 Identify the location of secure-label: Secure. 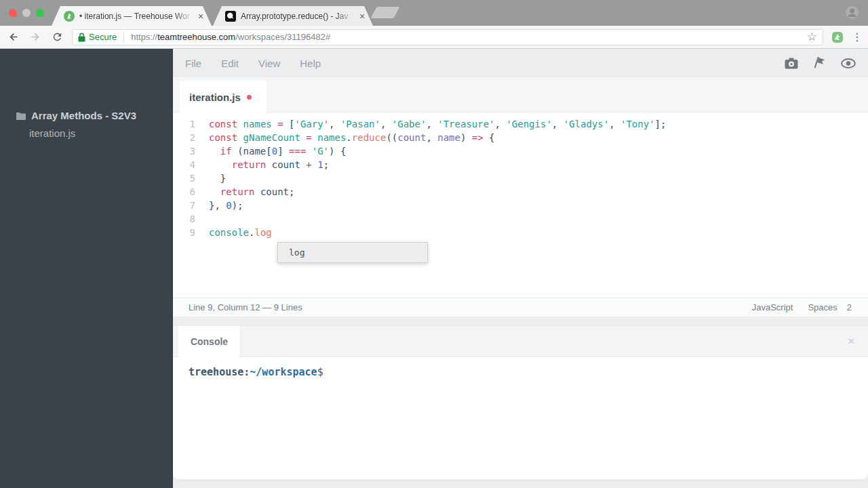
(103, 37).